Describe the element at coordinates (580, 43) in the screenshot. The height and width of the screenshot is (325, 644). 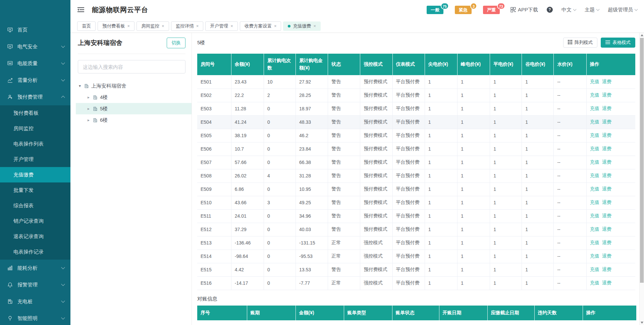
I see `grid-mode-button: 阵列模式` at that location.